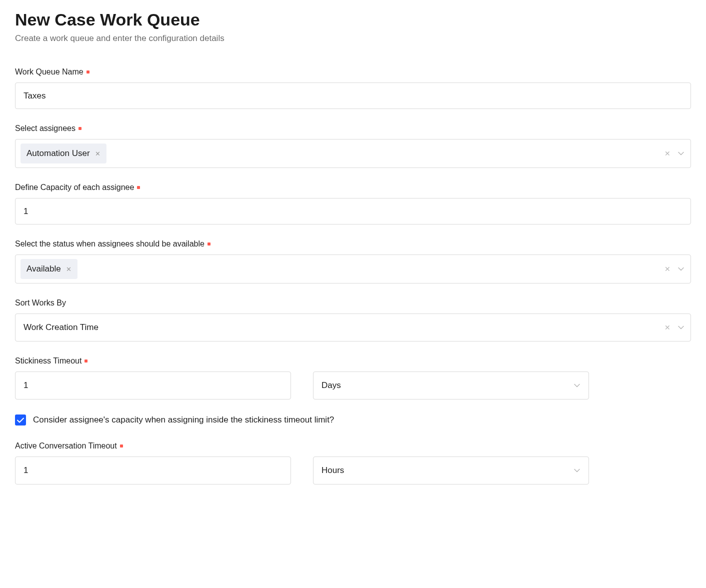 This screenshot has width=706, height=588. What do you see at coordinates (45, 128) in the screenshot?
I see `label-select-assignees: Select assignees` at bounding box center [45, 128].